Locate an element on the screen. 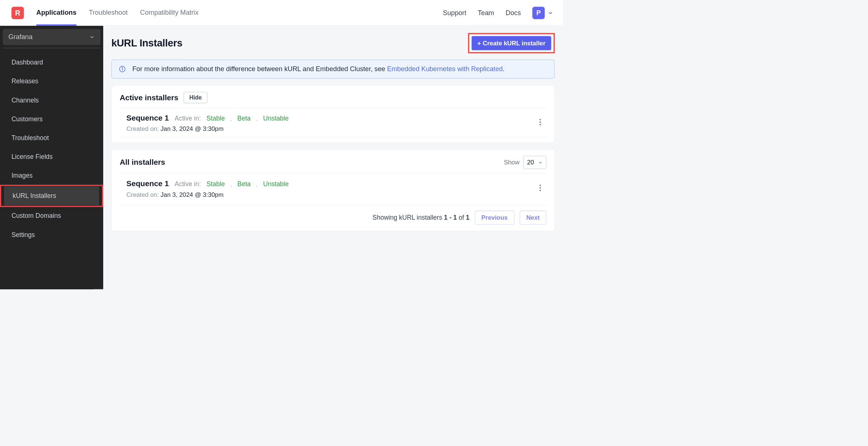 Image resolution: width=868 pixels, height=446 pixels. sidebar-item-custom-domains: Custom Domains is located at coordinates (52, 216).